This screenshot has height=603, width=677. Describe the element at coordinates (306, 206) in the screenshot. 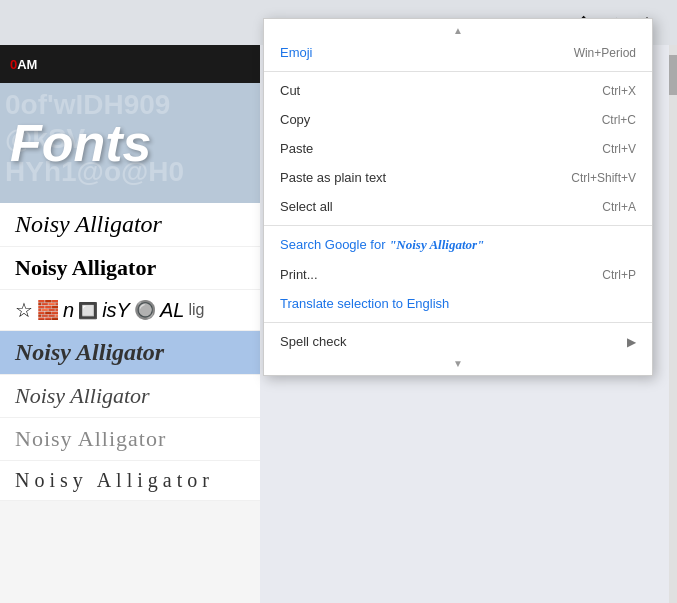

I see `select-all-label: Select all` at that location.